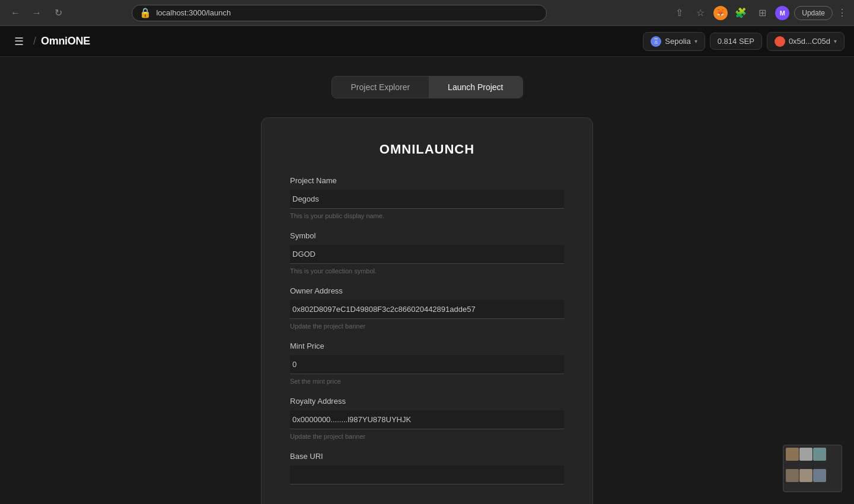  What do you see at coordinates (427, 13) in the screenshot?
I see `browser-chrome: ← → ↻ 🔒 localhost:3000/launch ⇧ ☆ 🦊 🧩 ⊞ …` at bounding box center [427, 13].